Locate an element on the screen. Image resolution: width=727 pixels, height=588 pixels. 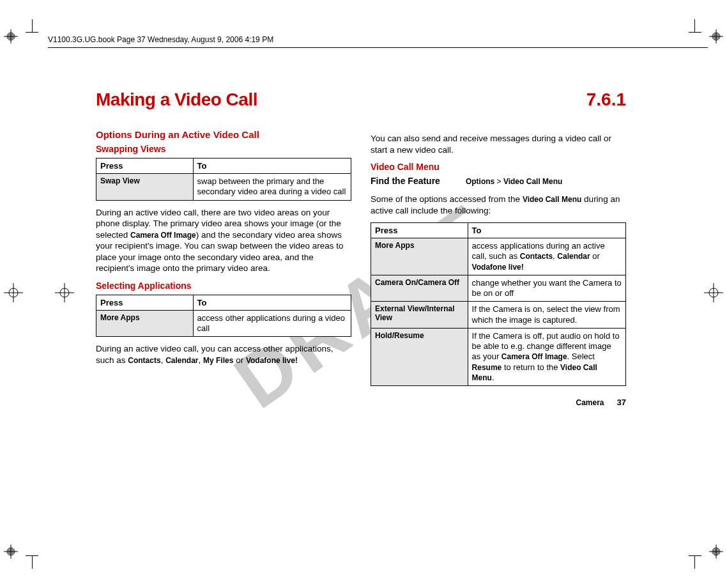
print-header: V1100.3G.UG.book Page 37 Wednesday, Augu… is located at coordinates (161, 40).